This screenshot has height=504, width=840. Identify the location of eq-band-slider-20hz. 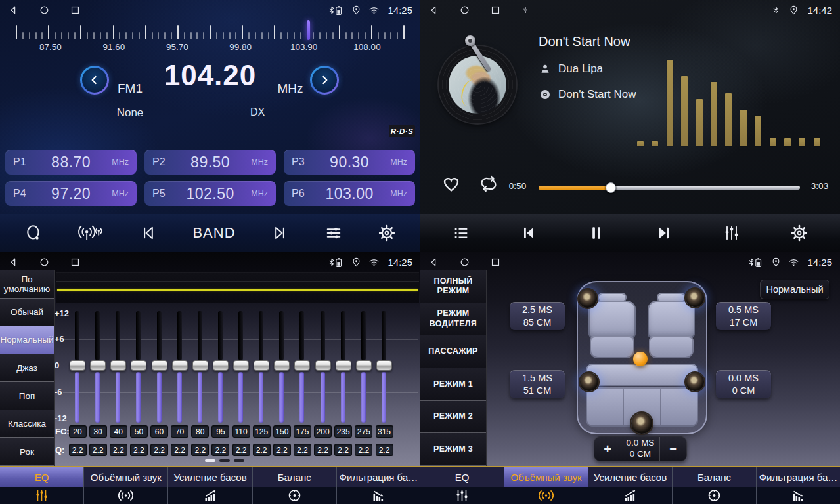
(77, 366).